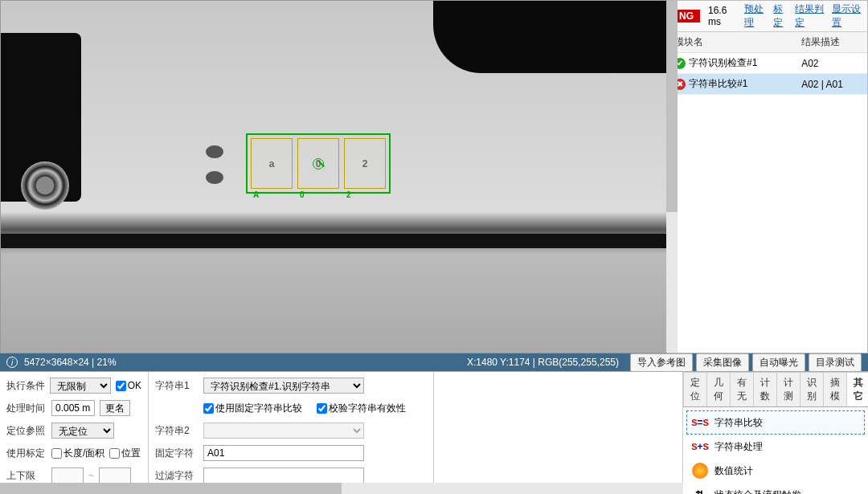  What do you see at coordinates (768, 84) in the screenshot?
I see `result-row-ng: 字符串比较#1A02 | A01` at bounding box center [768, 84].